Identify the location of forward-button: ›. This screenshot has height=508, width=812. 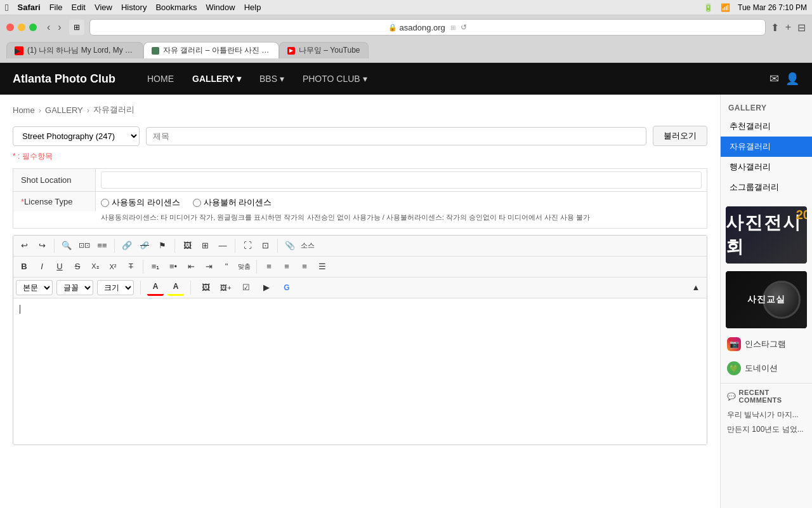
(60, 27).